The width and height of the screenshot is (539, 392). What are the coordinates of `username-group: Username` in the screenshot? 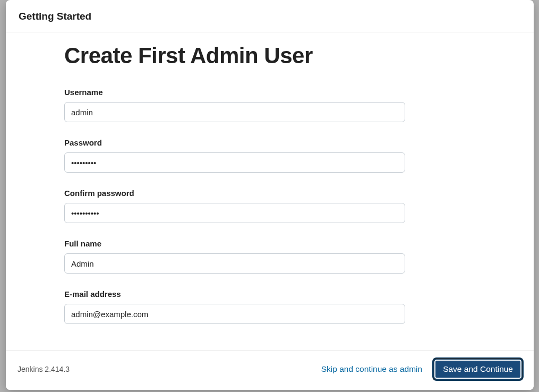 It's located at (270, 105).